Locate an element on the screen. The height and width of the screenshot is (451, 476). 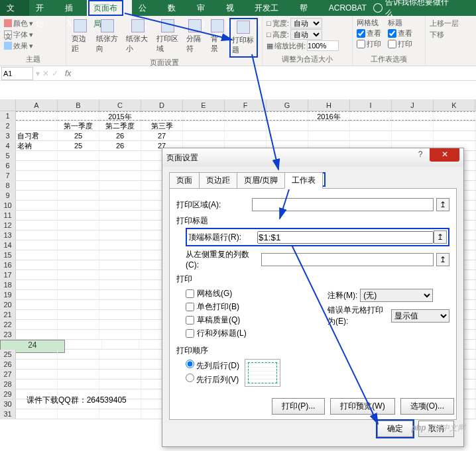
col-B: B is located at coordinates (78, 105).